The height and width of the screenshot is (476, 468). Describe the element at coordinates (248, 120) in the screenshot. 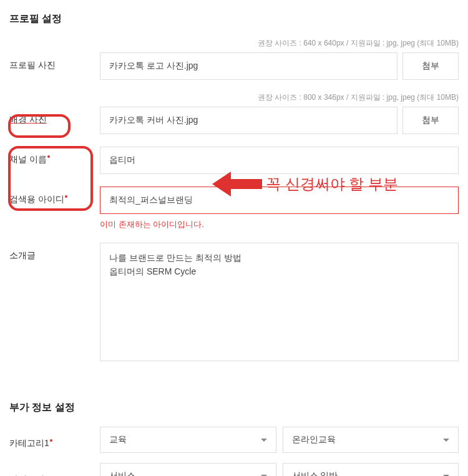

I see `cover-photo-filename: 카카오톡 커버 사진.jpg` at that location.